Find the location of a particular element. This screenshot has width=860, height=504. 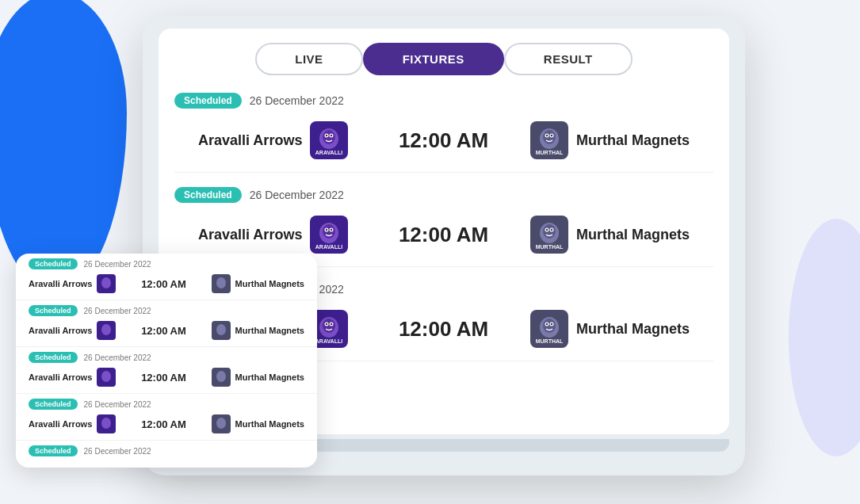

small-fixture-header-1: Scheduled 26 December 2022 is located at coordinates (166, 264).